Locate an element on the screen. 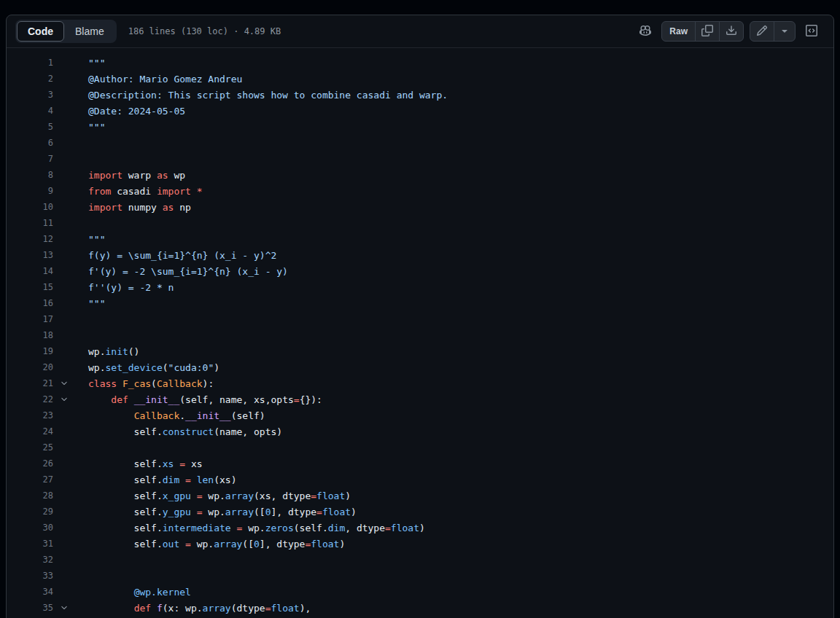 Image resolution: width=840 pixels, height=618 pixels. edit-dropdown-button is located at coordinates (785, 31).